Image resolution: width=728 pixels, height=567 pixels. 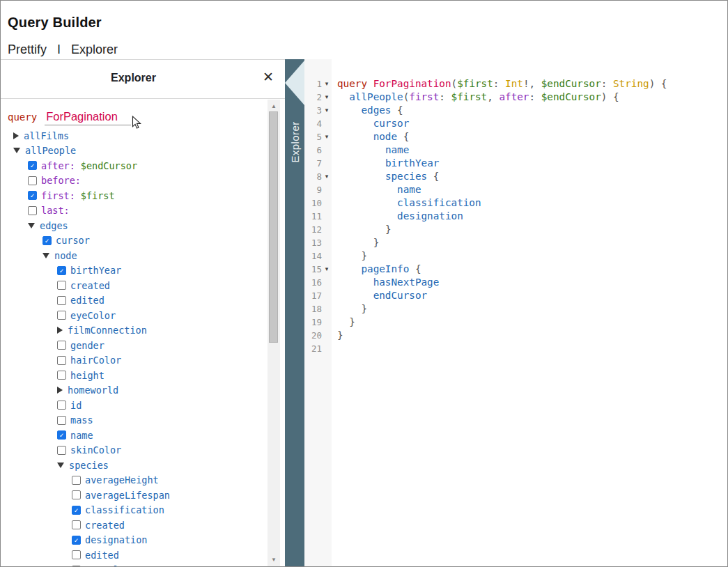 I want to click on line-number: 5, so click(x=319, y=137).